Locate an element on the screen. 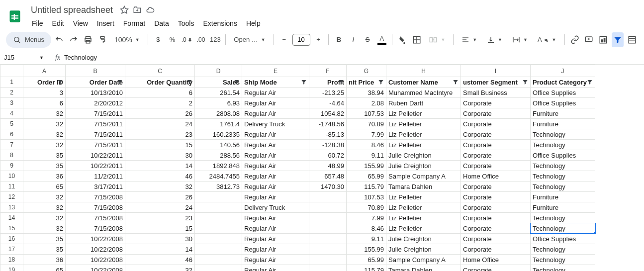 Image resolution: width=644 pixels, height=271 pixels. row-header: 3 is located at coordinates (12, 103).